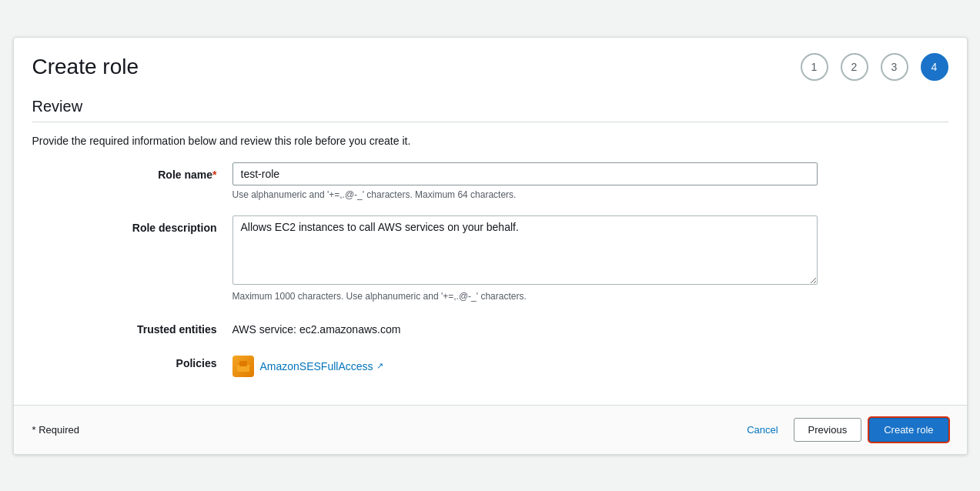 The image size is (980, 491). What do you see at coordinates (490, 364) in the screenshot?
I see `policies-row: Policies AmazonSESFullAccess ↗` at bounding box center [490, 364].